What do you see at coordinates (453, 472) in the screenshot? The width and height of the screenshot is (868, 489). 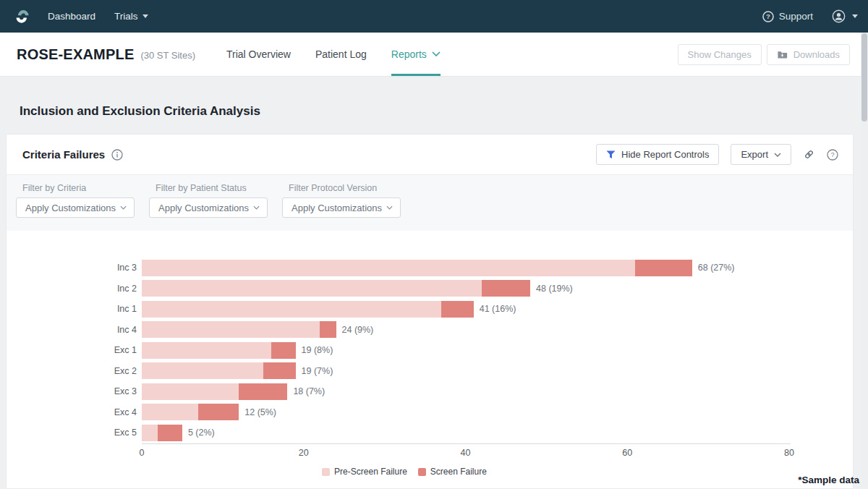 I see `legend-item: Screen Failure` at bounding box center [453, 472].